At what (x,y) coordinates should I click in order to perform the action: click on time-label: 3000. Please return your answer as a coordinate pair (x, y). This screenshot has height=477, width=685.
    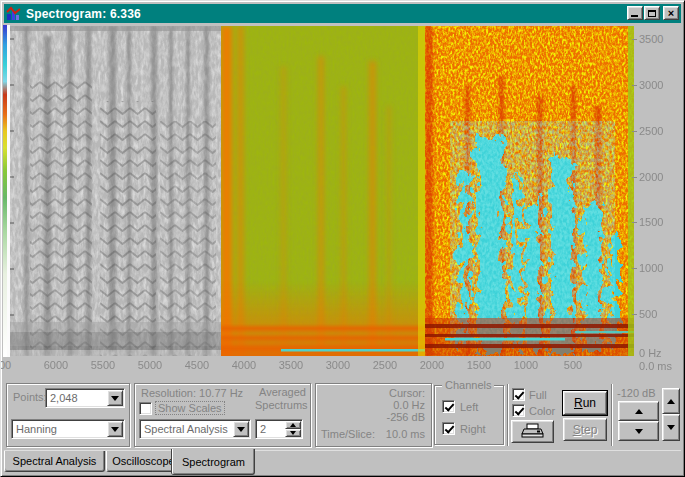
    Looking at the image, I should click on (338, 365).